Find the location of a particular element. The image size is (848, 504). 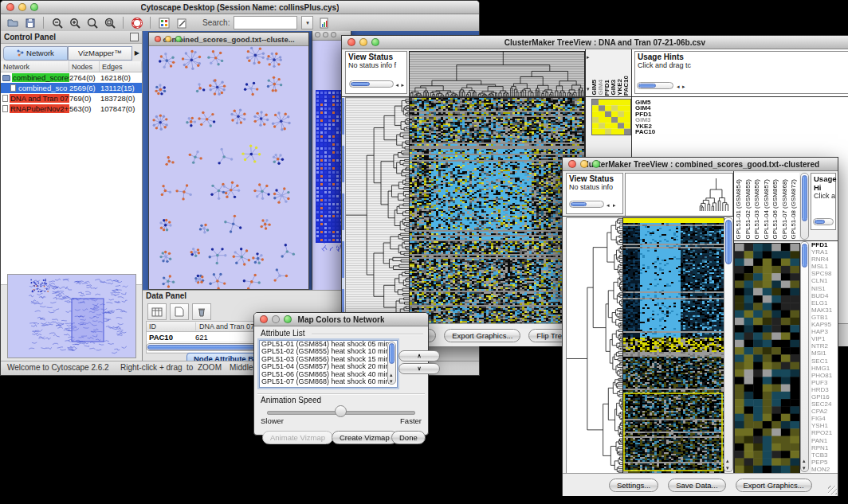

column-label: PFD1 is located at coordinates (607, 88).